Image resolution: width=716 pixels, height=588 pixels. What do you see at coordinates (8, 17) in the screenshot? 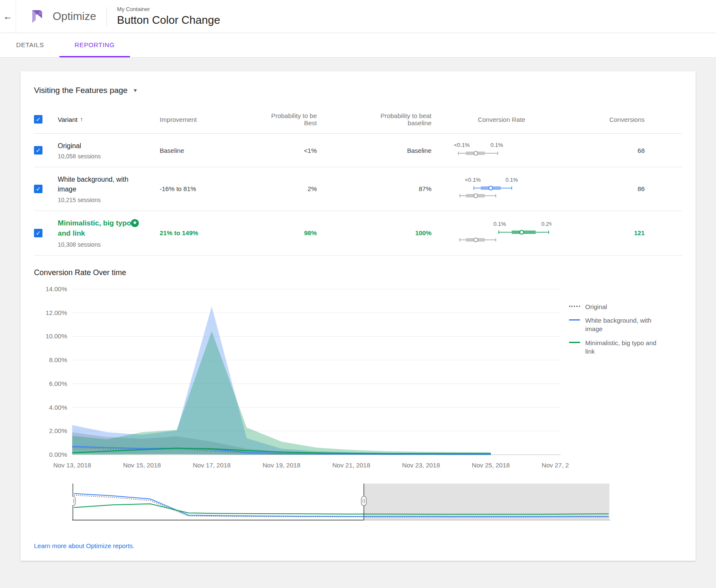
I see `back-arrow-icon: ←` at bounding box center [8, 17].